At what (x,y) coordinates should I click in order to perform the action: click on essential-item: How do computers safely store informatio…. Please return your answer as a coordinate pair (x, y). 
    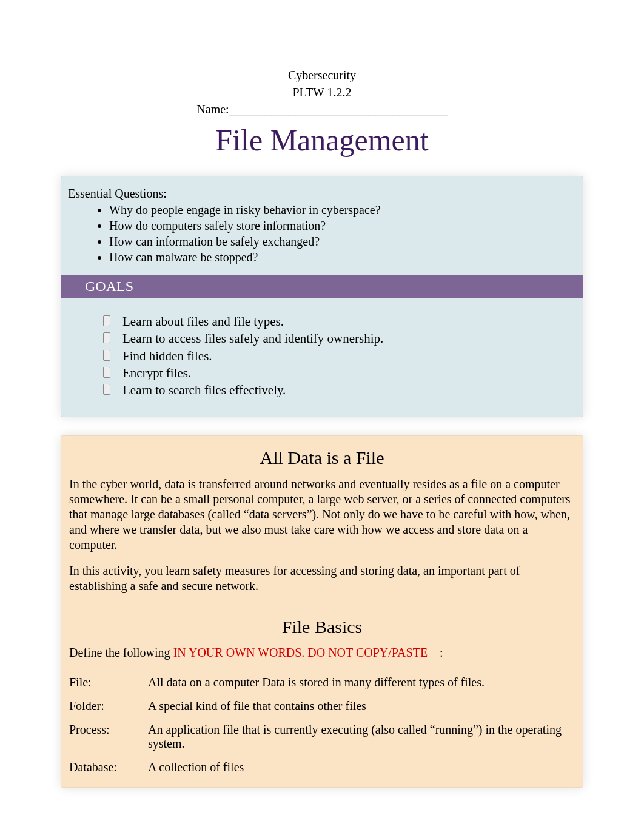
    Looking at the image, I should click on (343, 226).